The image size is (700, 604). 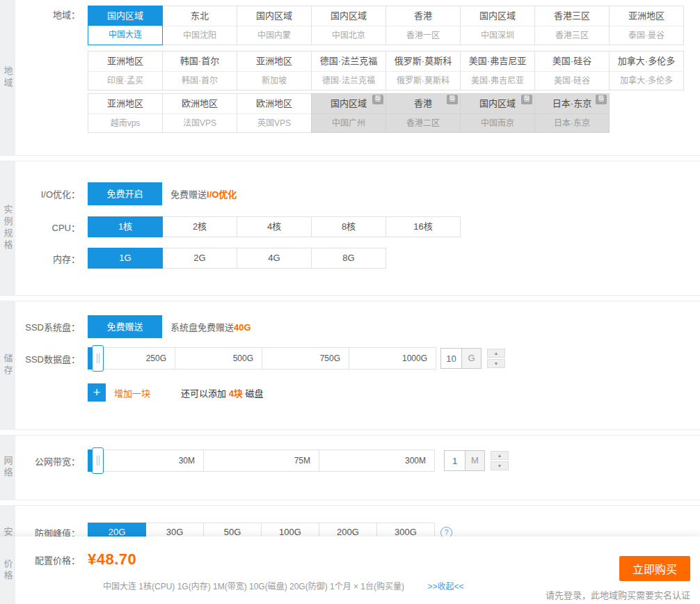 What do you see at coordinates (498, 71) in the screenshot?
I see `region-option: 美国·弗吉尼亚美国·弗吉尼亚` at bounding box center [498, 71].